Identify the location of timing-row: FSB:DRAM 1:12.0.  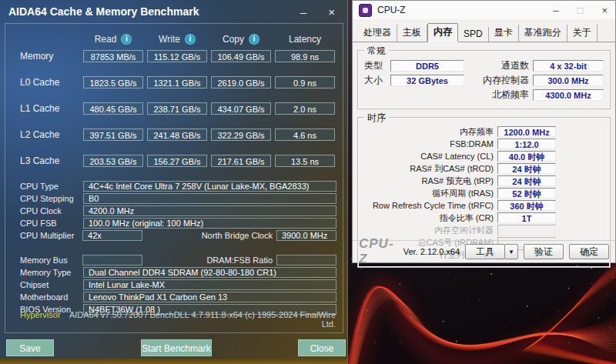
(484, 144).